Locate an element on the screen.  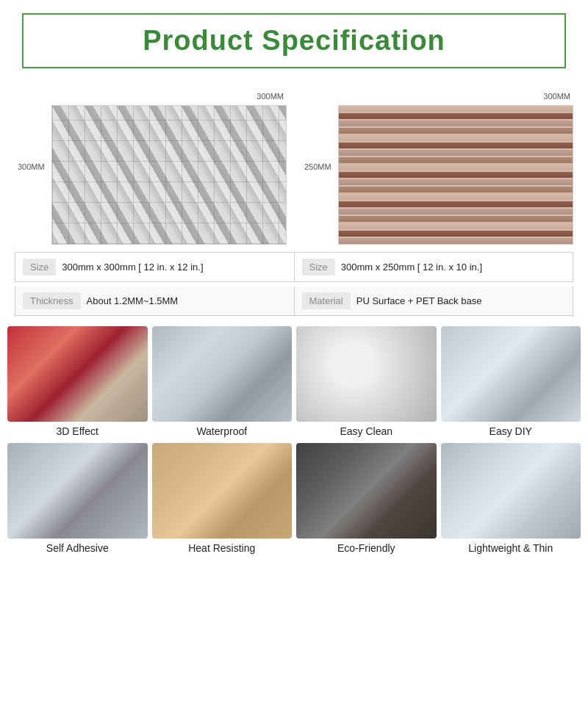
feature-adhesive-label: Self Adhesive is located at coordinates (78, 550).